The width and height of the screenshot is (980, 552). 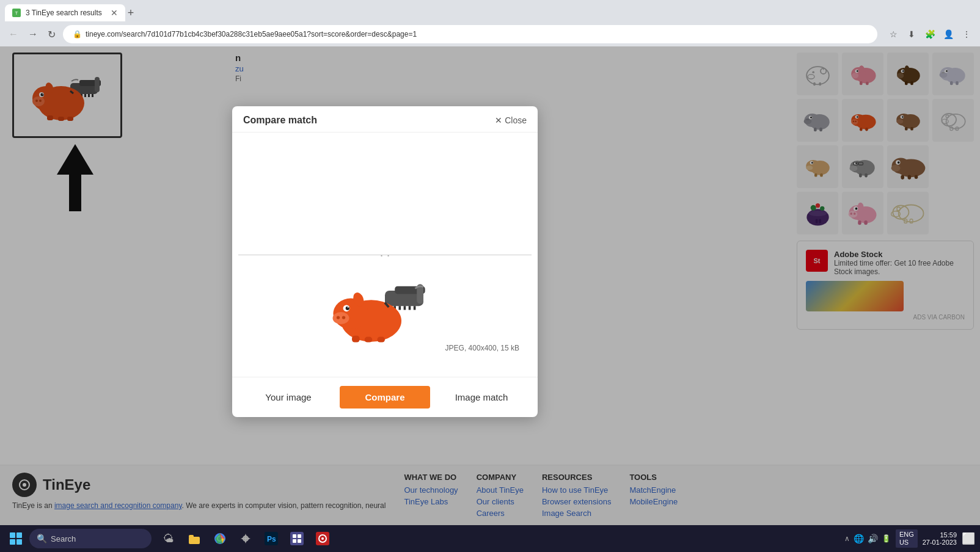 What do you see at coordinates (280, 120) in the screenshot?
I see `modal-title: Compare match` at bounding box center [280, 120].